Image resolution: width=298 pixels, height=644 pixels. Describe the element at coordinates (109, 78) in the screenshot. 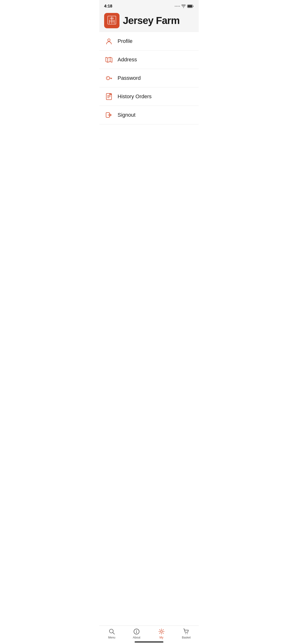

I see `key-icon` at that location.